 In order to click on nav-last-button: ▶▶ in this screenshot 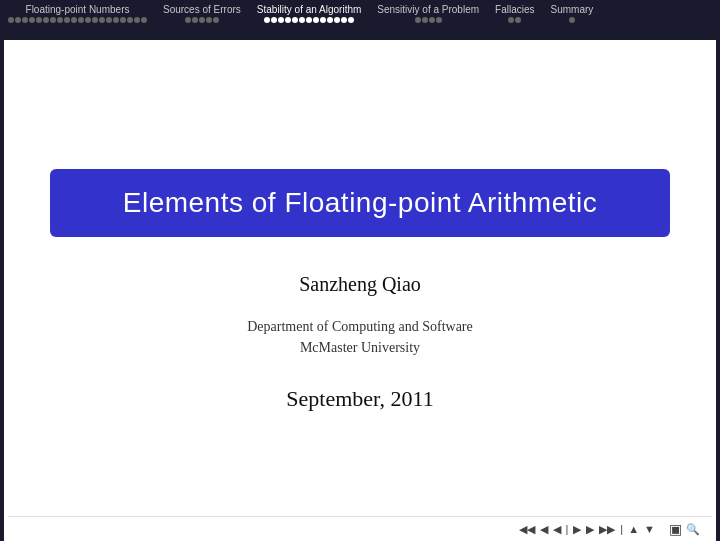, I will do `click(607, 530)`.